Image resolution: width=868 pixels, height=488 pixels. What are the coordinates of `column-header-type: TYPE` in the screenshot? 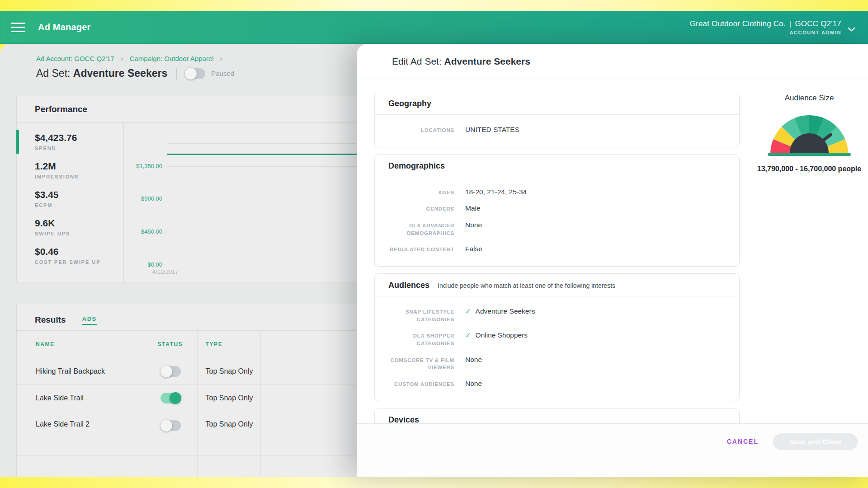 It's located at (229, 344).